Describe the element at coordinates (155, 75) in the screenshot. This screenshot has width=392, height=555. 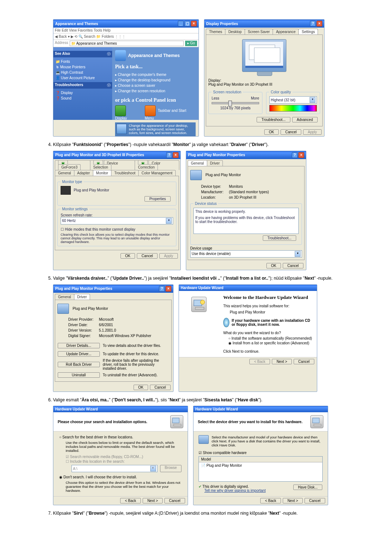
I see `task: ▸ Change the computer's theme` at that location.